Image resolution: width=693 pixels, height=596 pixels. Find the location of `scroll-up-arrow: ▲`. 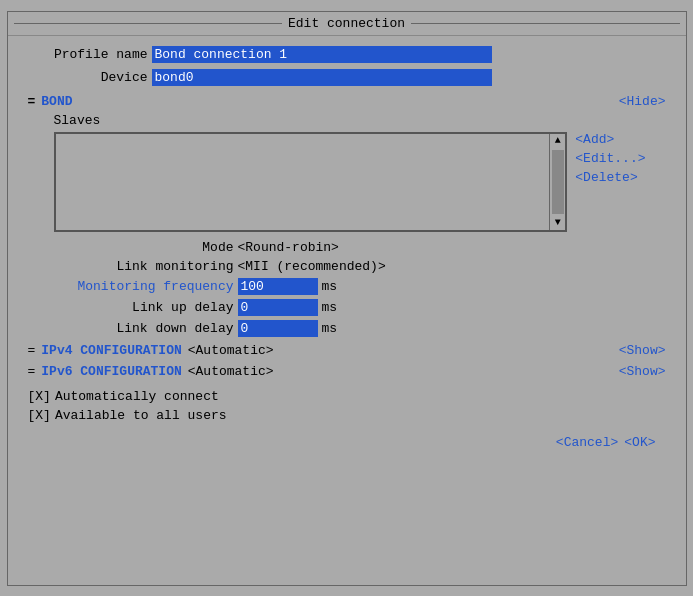

scroll-up-arrow: ▲ is located at coordinates (558, 141).